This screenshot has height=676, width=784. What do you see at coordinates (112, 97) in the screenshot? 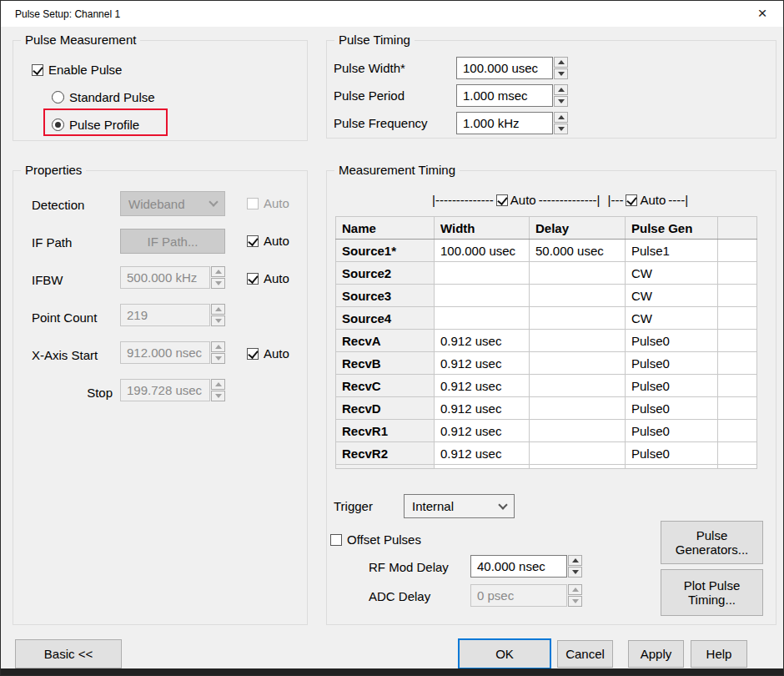
I see `standard-pulse-label: Standard Pulse` at bounding box center [112, 97].